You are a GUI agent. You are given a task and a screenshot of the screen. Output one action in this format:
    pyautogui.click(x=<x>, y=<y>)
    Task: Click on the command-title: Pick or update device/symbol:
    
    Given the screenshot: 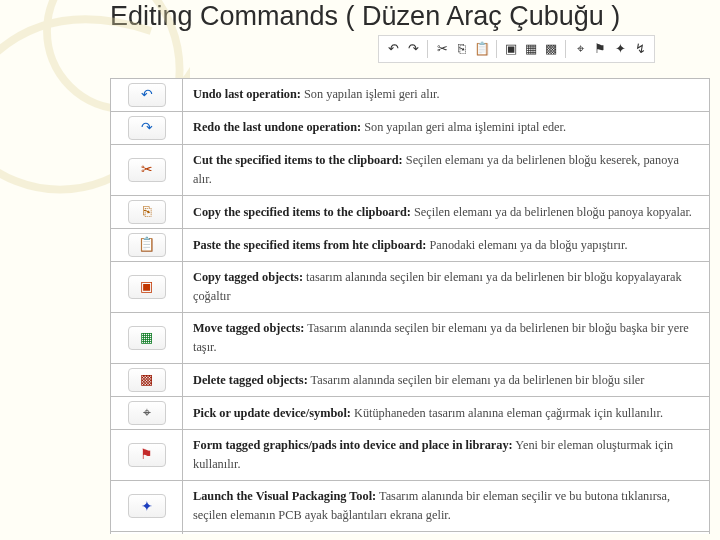 What is the action you would take?
    pyautogui.click(x=272, y=413)
    